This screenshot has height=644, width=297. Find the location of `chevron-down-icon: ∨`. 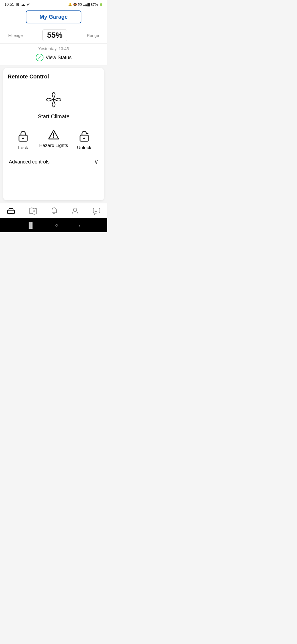

chevron-down-icon: ∨ is located at coordinates (96, 162).